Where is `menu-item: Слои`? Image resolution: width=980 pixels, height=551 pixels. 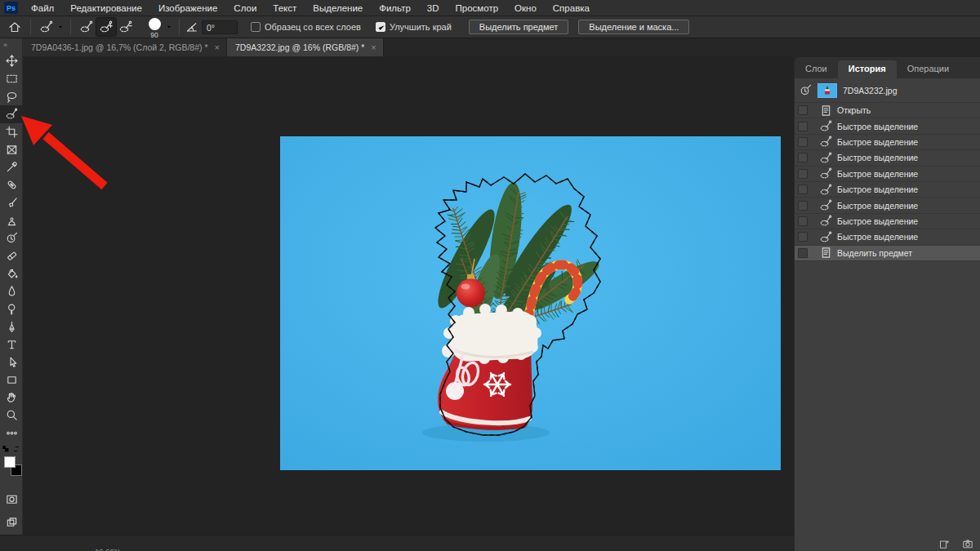 menu-item: Слои is located at coordinates (245, 8).